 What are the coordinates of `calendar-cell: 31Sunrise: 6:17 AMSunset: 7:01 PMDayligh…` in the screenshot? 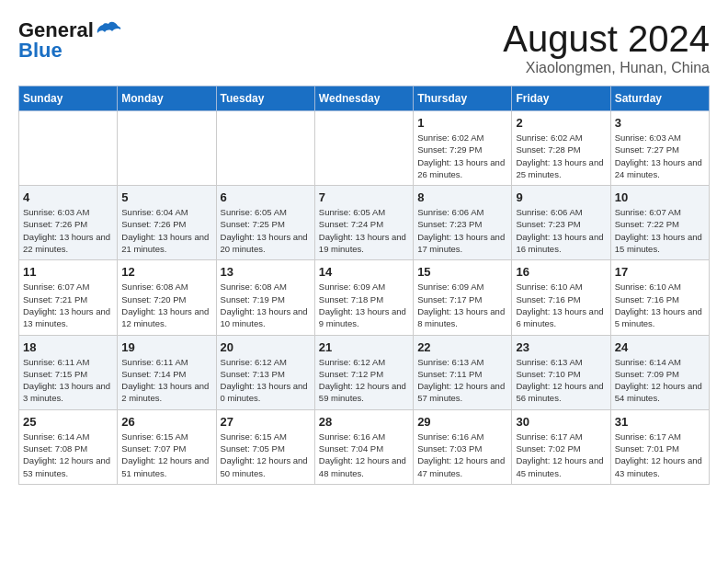 It's located at (660, 447).